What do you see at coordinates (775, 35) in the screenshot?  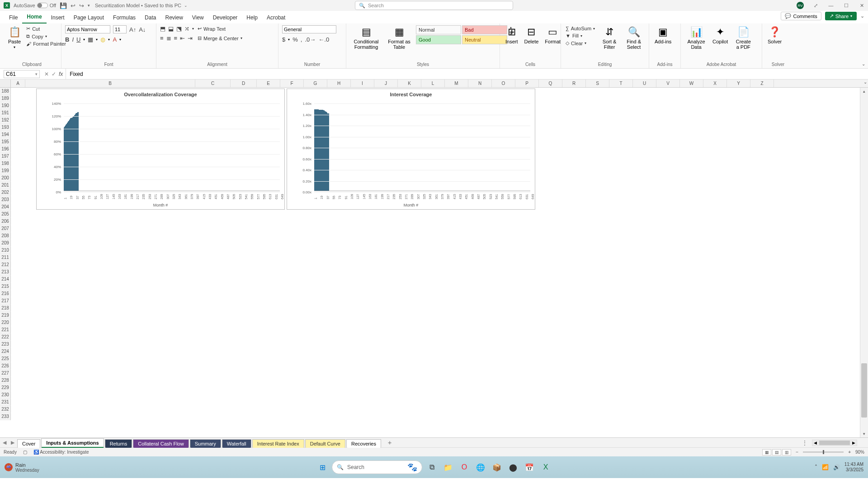 I see `solver-button: ❓Solver` at bounding box center [775, 35].